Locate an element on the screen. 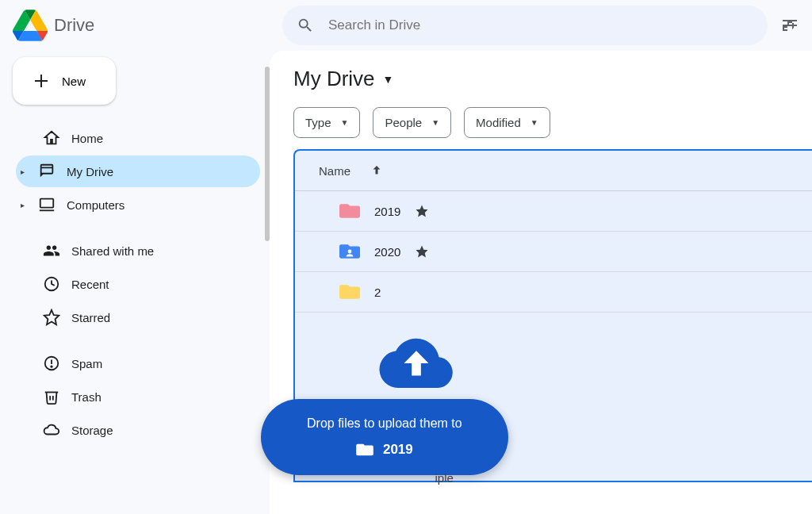  sidebar-item-label: Shared with me is located at coordinates (113, 251).